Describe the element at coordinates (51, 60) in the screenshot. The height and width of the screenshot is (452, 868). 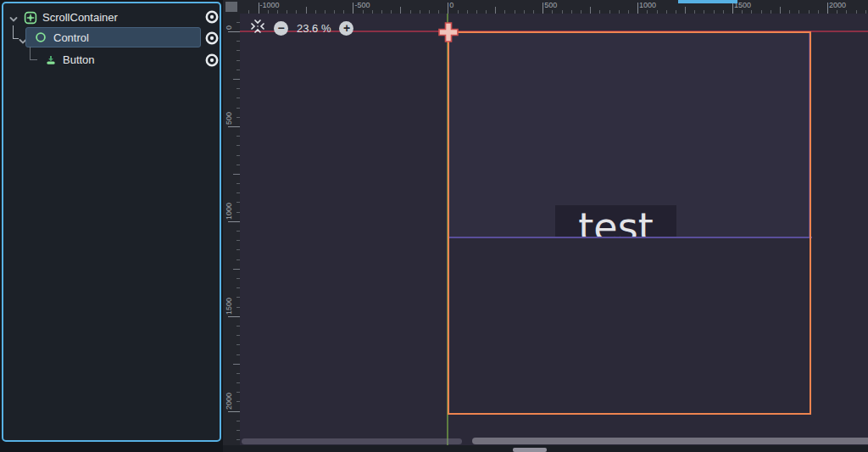
I see `button-node-icon` at that location.